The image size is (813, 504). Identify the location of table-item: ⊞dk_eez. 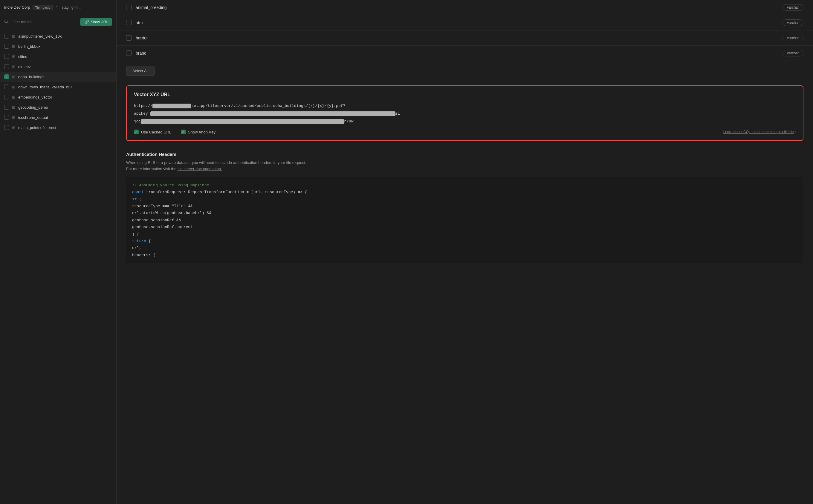
(58, 67).